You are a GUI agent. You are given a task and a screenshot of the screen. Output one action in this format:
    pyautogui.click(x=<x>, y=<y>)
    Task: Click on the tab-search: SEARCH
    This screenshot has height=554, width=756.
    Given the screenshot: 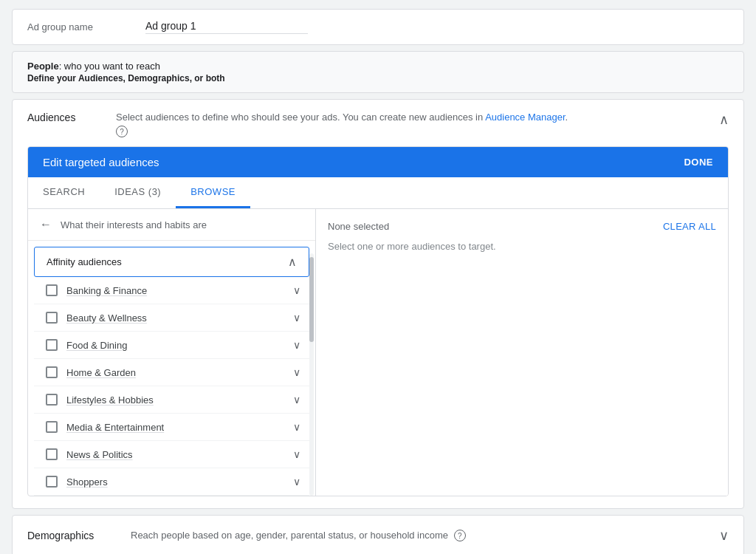 What is the action you would take?
    pyautogui.click(x=63, y=193)
    